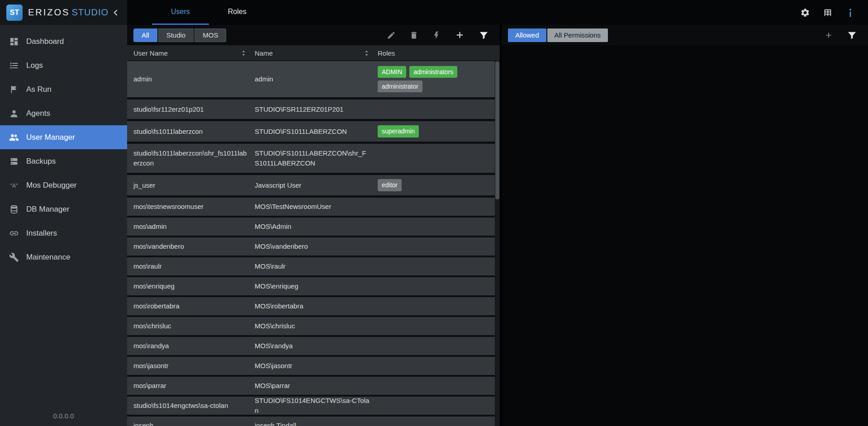 The height and width of the screenshot is (426, 868). What do you see at coordinates (191, 266) in the screenshot?
I see `cell-user-name: mos\raulr` at bounding box center [191, 266].